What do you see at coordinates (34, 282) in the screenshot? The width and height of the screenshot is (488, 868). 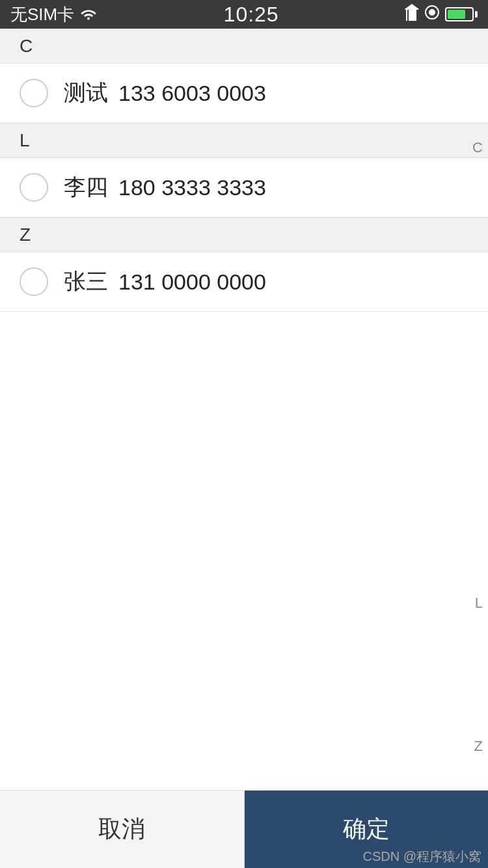 I see `radio-zhangsan` at bounding box center [34, 282].